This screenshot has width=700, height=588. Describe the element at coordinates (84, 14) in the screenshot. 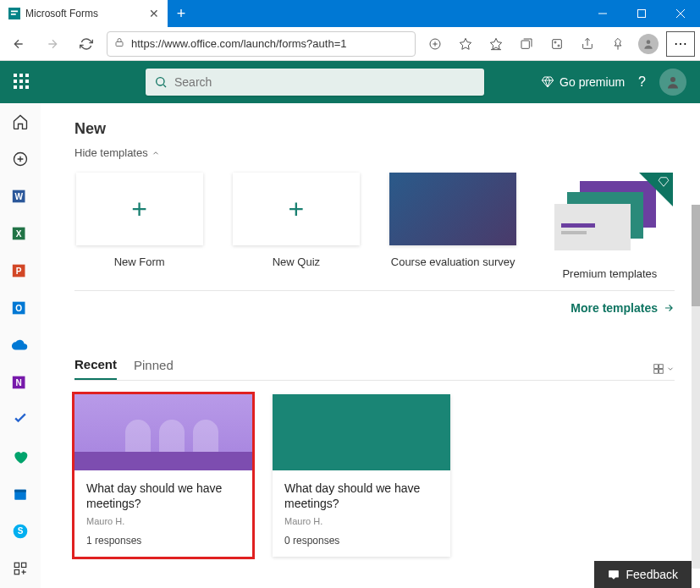

I see `browser-tab-active: Microsoft Forms ✕` at that location.